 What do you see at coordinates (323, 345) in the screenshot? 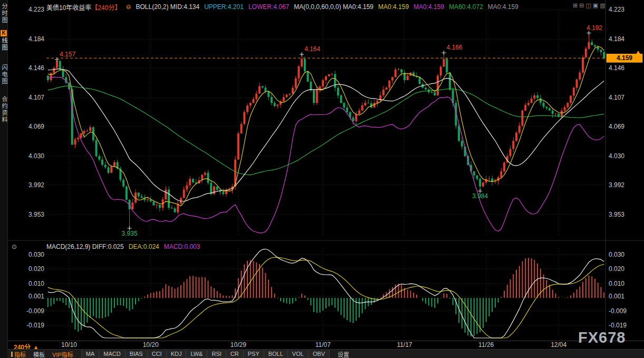
I see `svg-text: 11/07` at bounding box center [323, 345].